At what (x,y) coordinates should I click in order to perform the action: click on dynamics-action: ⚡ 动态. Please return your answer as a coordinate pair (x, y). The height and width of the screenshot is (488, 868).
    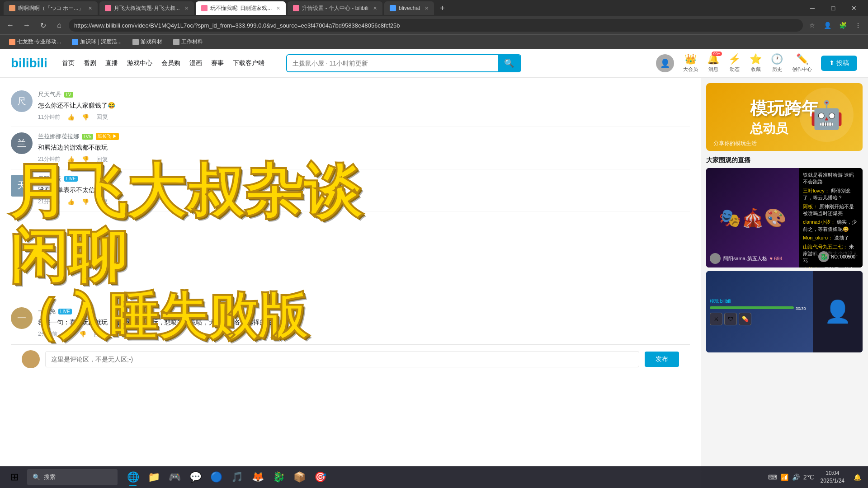
    Looking at the image, I should click on (734, 63).